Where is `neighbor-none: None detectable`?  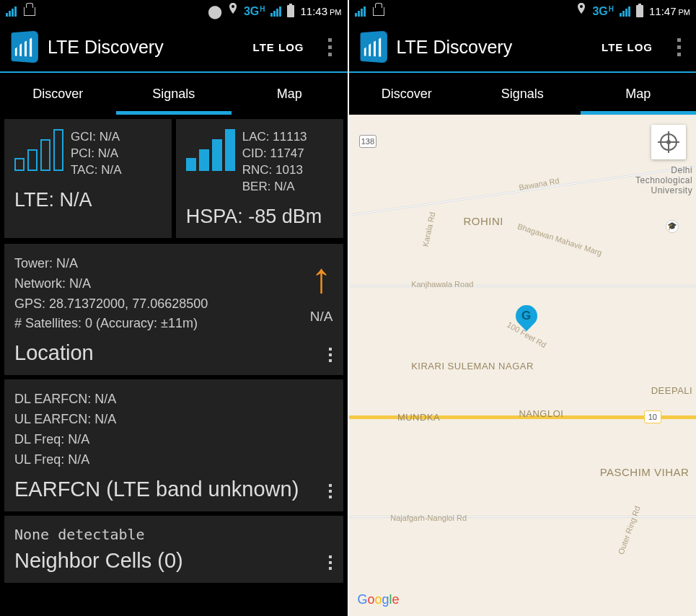 neighbor-none: None detectable is located at coordinates (174, 534).